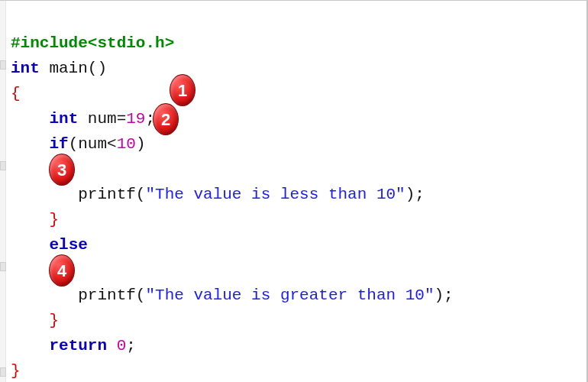 Image resolution: width=588 pixels, height=382 pixels. What do you see at coordinates (58, 144) in the screenshot?
I see `kw-if: if` at bounding box center [58, 144].